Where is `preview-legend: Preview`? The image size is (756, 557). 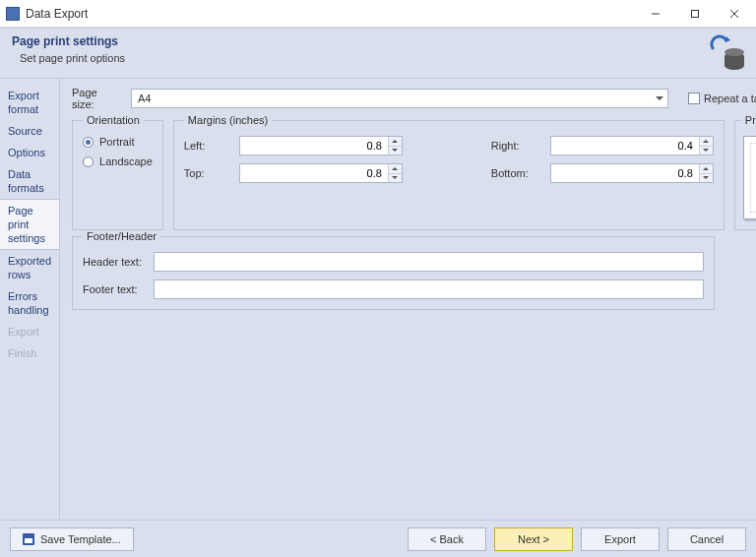 preview-legend: Preview is located at coordinates (748, 120).